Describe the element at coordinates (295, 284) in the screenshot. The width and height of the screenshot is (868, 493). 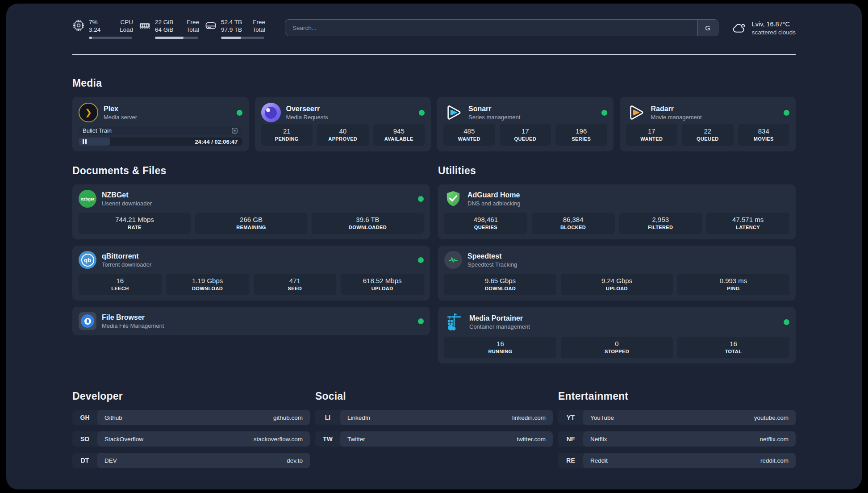
I see `stat-tile: 471SEED` at that location.